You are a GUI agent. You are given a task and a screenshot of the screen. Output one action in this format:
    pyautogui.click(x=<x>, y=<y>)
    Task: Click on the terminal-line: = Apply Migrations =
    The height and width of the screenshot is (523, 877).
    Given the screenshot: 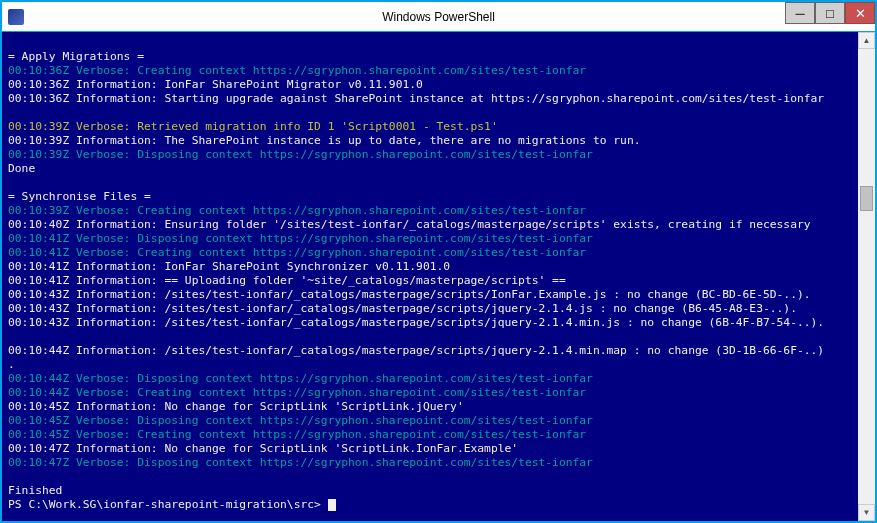 What is the action you would take?
    pyautogui.click(x=430, y=57)
    